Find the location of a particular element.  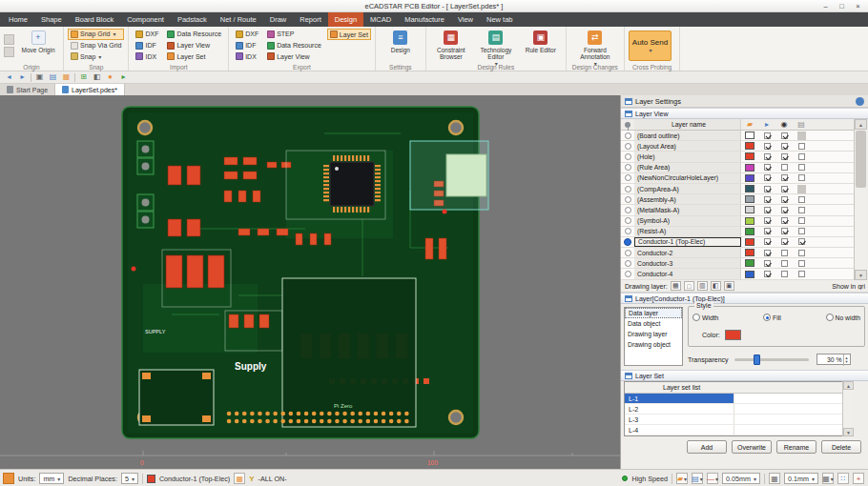

menu-tab-view: View is located at coordinates (465, 19).